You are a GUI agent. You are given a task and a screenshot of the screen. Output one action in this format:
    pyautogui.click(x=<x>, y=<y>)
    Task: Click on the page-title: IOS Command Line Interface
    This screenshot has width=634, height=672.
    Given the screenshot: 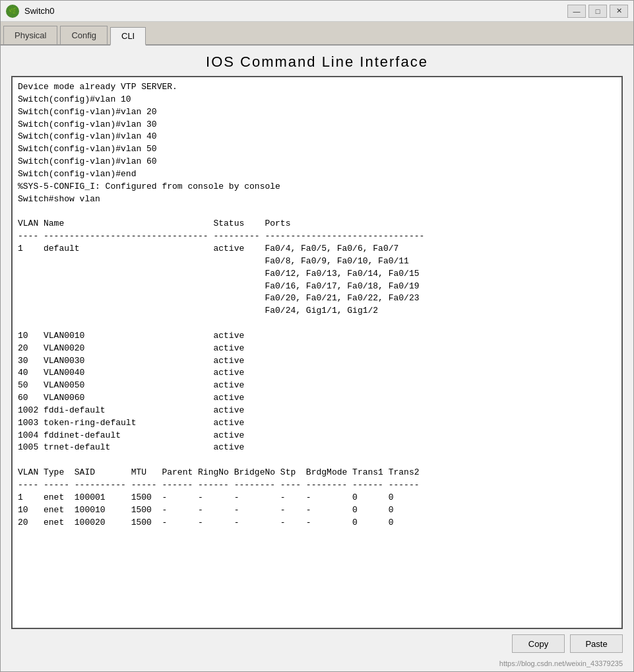 What is the action you would take?
    pyautogui.click(x=317, y=62)
    